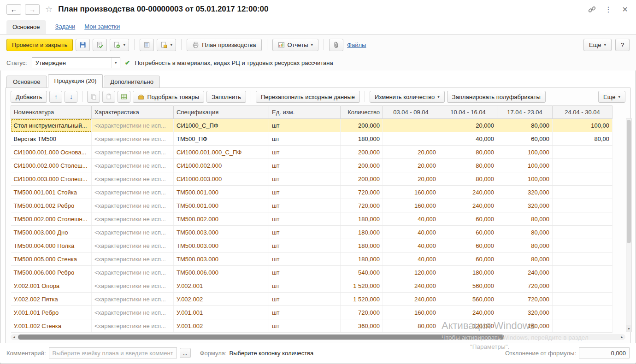 Image resolution: width=636 pixels, height=364 pixels. Describe the element at coordinates (468, 326) in the screenshot. I see `cell-week2: 120,000` at that location.